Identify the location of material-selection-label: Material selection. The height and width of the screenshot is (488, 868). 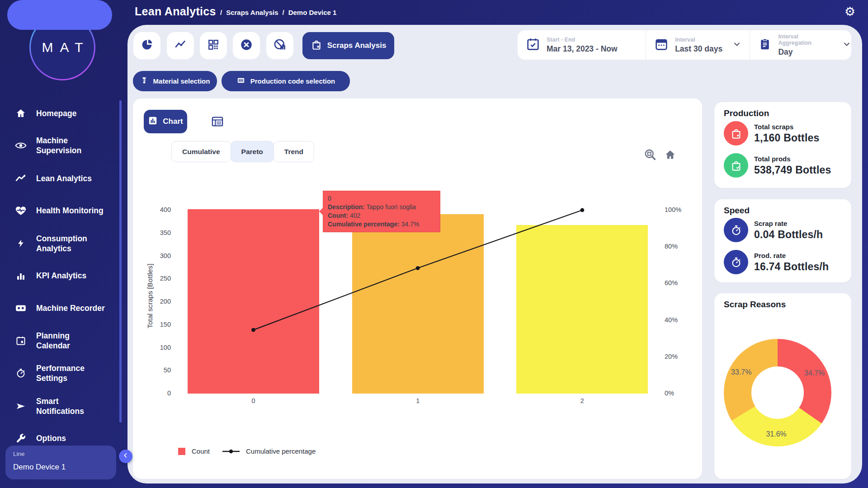
(182, 81).